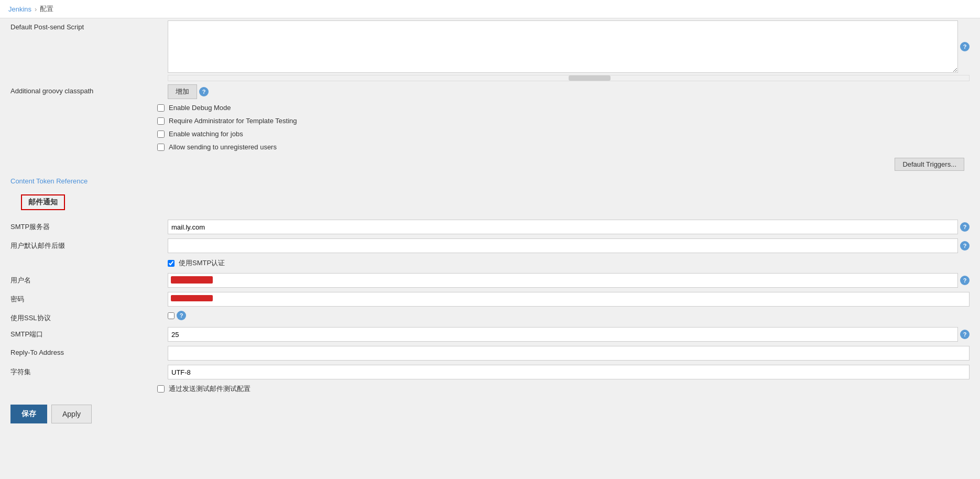  What do you see at coordinates (490, 47) in the screenshot?
I see `post-send-script-row: Default Post-send Script ?` at bounding box center [490, 47].